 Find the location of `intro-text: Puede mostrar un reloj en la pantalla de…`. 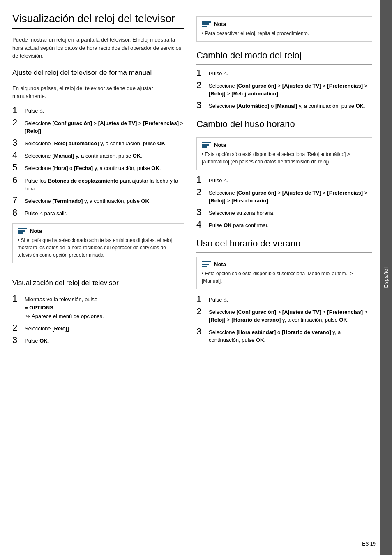

intro-text: Puede mostrar un reloj en la pantalla de… is located at coordinates (98, 48).